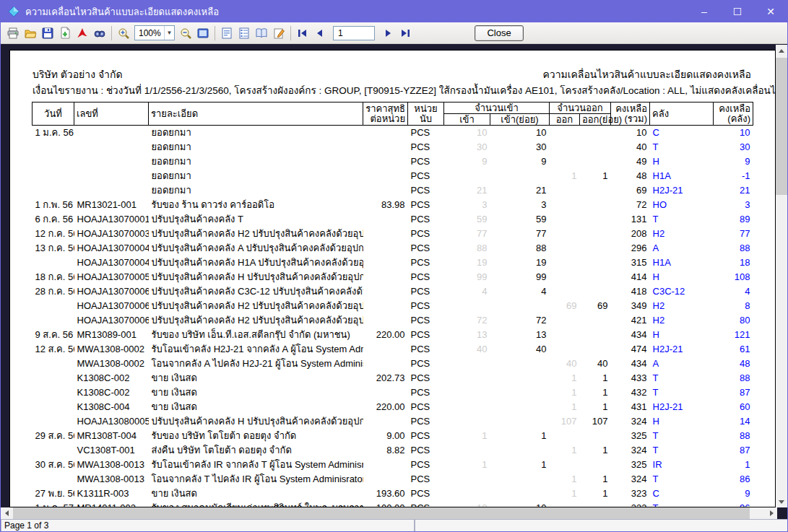 Image resolution: width=788 pixels, height=532 pixels. Describe the element at coordinates (734, 335) in the screenshot. I see `cell-whbal: 121` at that location.